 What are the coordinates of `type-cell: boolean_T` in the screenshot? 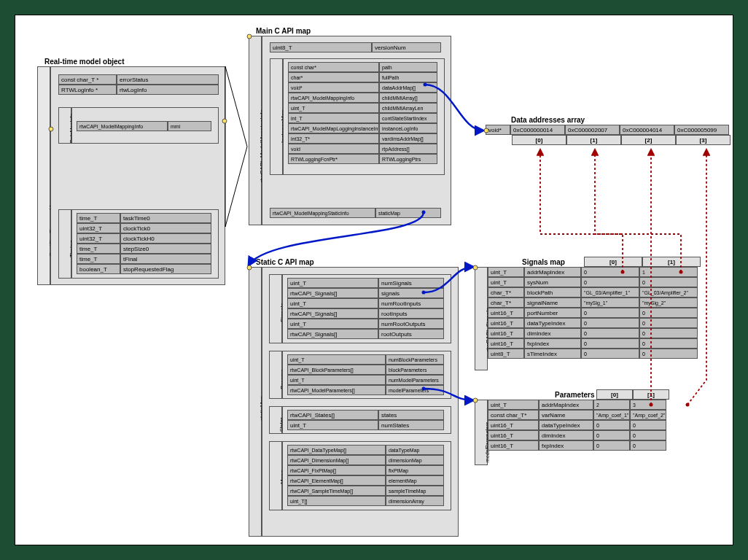 It's located at (98, 269).